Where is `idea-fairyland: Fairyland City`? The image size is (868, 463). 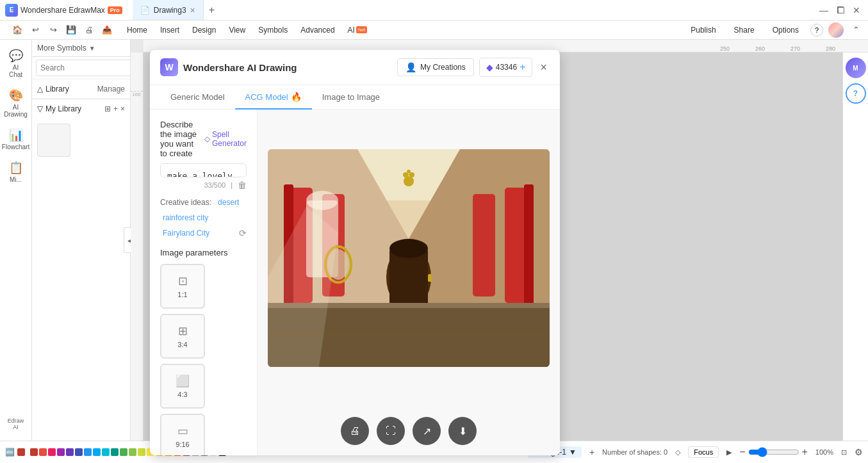
idea-fairyland: Fairyland City is located at coordinates (186, 233).